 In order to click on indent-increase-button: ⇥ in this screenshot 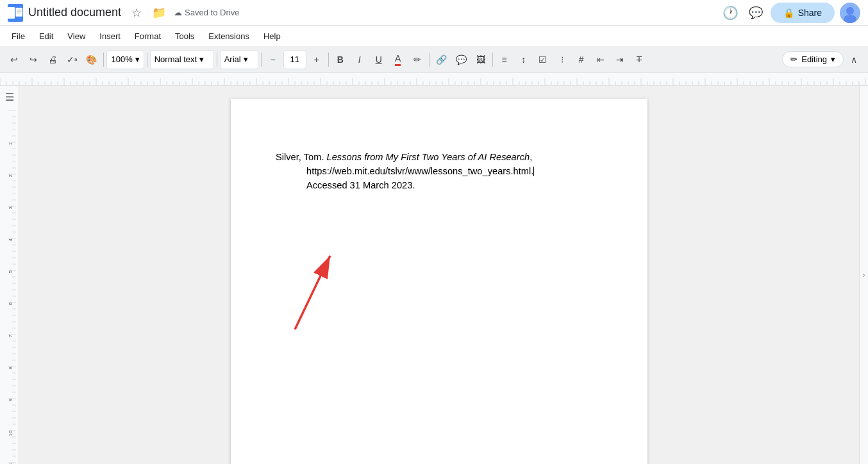, I will do `click(620, 60)`.